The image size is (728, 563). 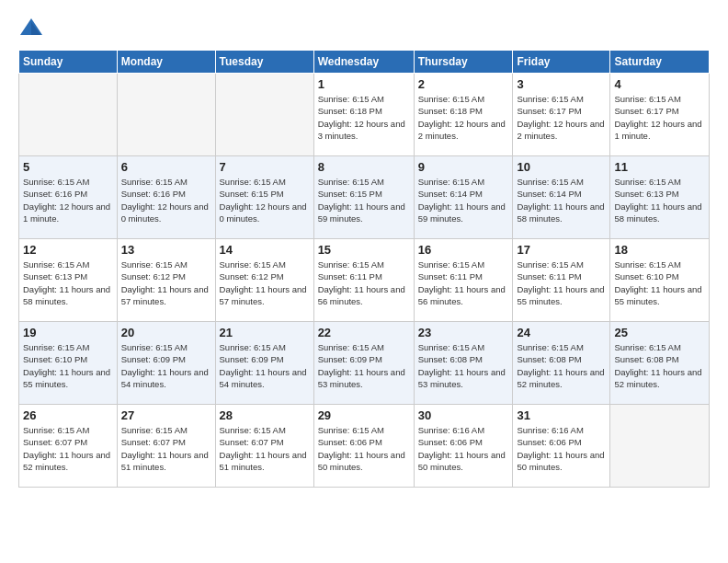 I want to click on day-number: 18, so click(x=660, y=250).